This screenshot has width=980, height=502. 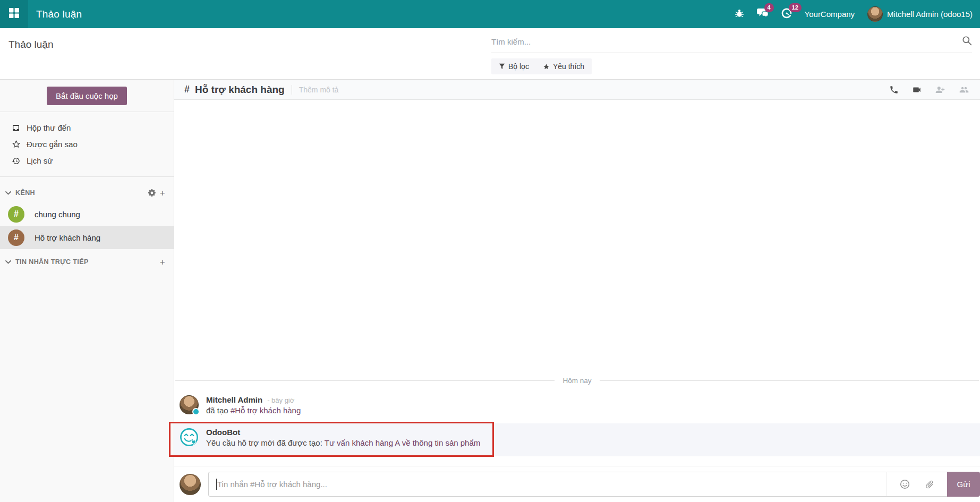 What do you see at coordinates (67, 238) in the screenshot?
I see `channel-name: Hỗ trợ khách hàng` at bounding box center [67, 238].